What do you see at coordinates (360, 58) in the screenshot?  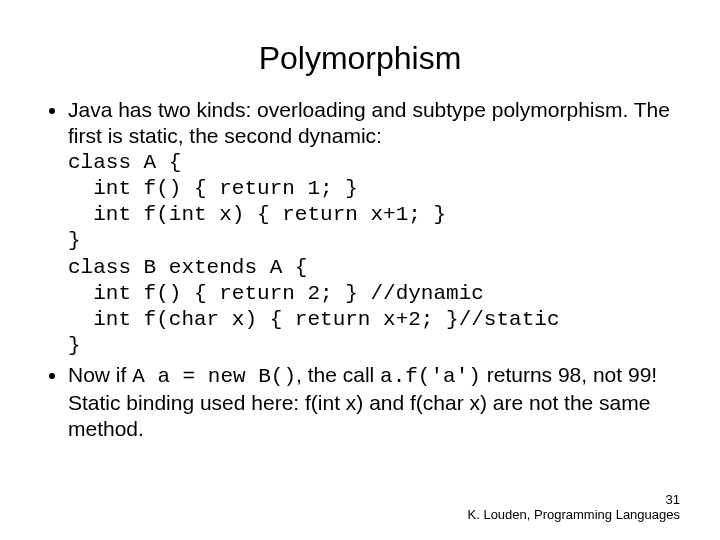 I see `slide-title: Polymorphism` at bounding box center [360, 58].